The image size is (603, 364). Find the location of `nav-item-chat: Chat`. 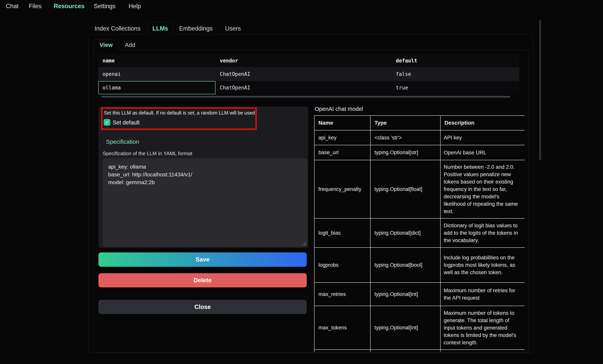

nav-item-chat: Chat is located at coordinates (12, 6).